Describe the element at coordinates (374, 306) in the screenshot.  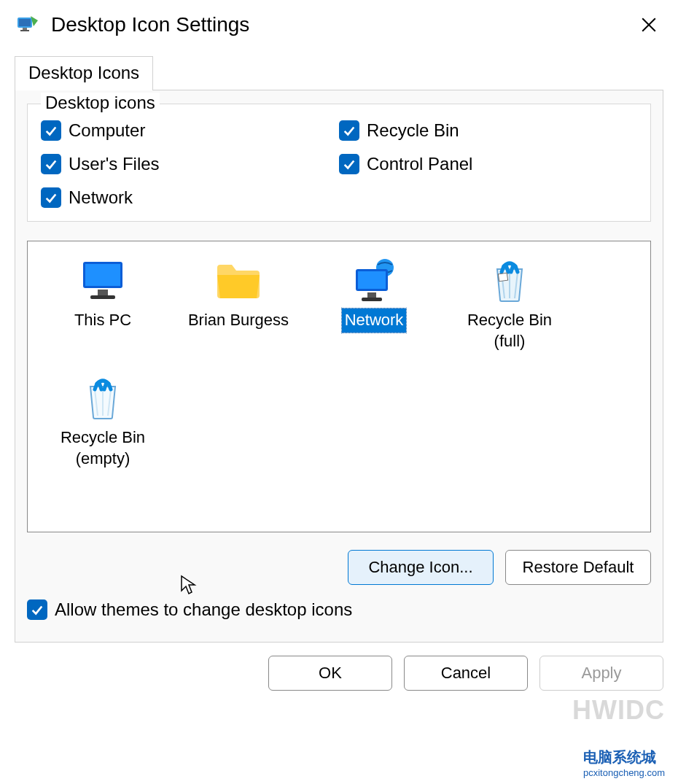
I see `icon-item-network: Network` at that location.